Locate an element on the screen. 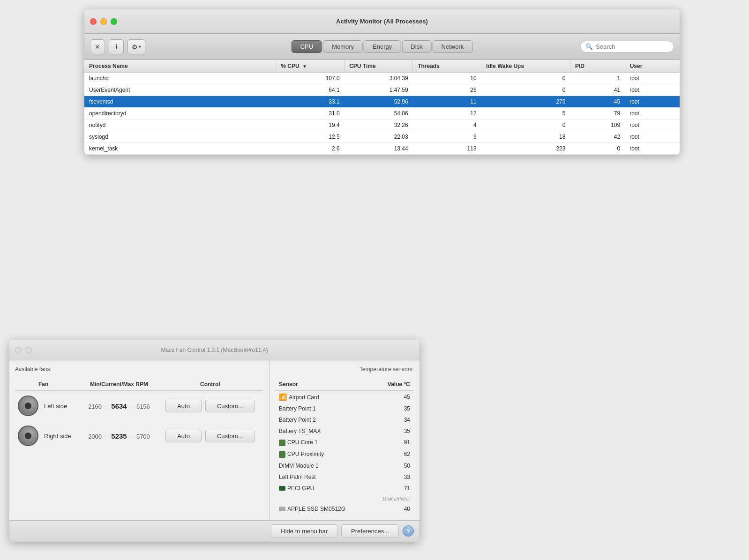  sensor-name-cell: CPU Proximity is located at coordinates (324, 455).